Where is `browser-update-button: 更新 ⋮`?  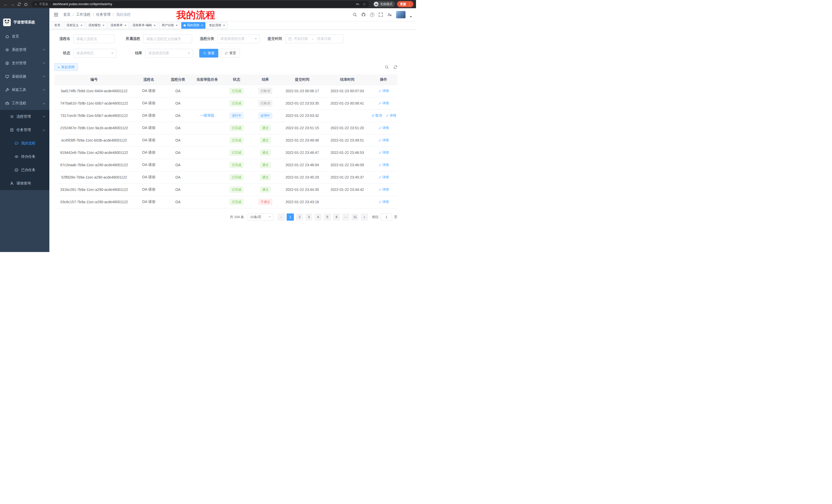 browser-update-button: 更新 ⋮ is located at coordinates (405, 4).